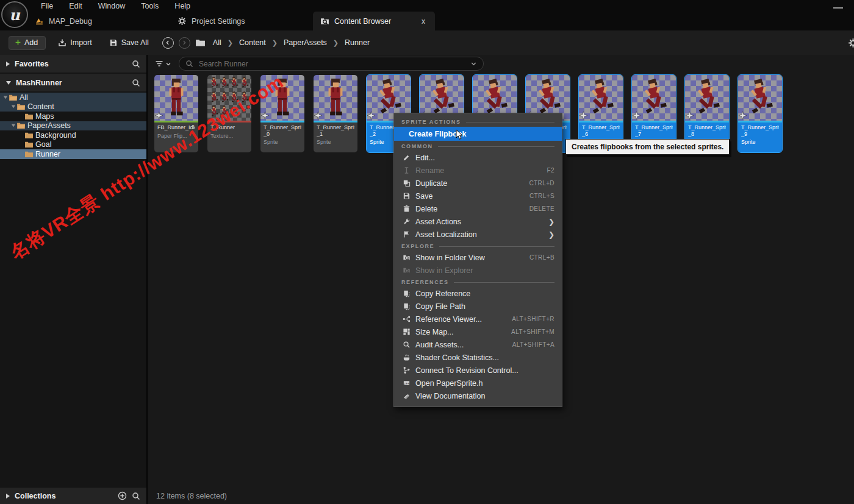  What do you see at coordinates (478, 234) in the screenshot?
I see `menu-item-asset-localization: Asset Localization❯` at bounding box center [478, 234].